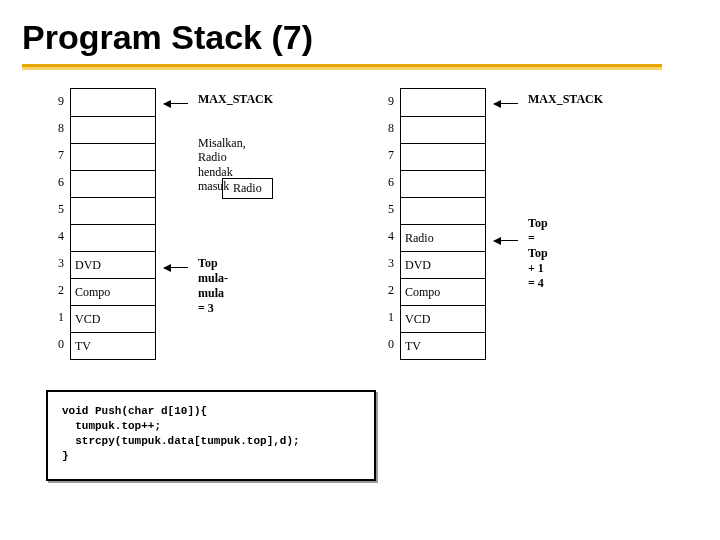 This screenshot has height=540, width=720. I want to click on stack-cells-left: DVD Compo VCD TV, so click(113, 224).